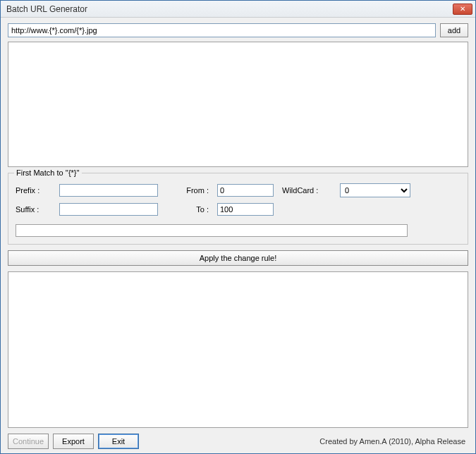 Image resolution: width=476 pixels, height=454 pixels. Describe the element at coordinates (375, 190) in the screenshot. I see `wildcard-select: 0` at that location.